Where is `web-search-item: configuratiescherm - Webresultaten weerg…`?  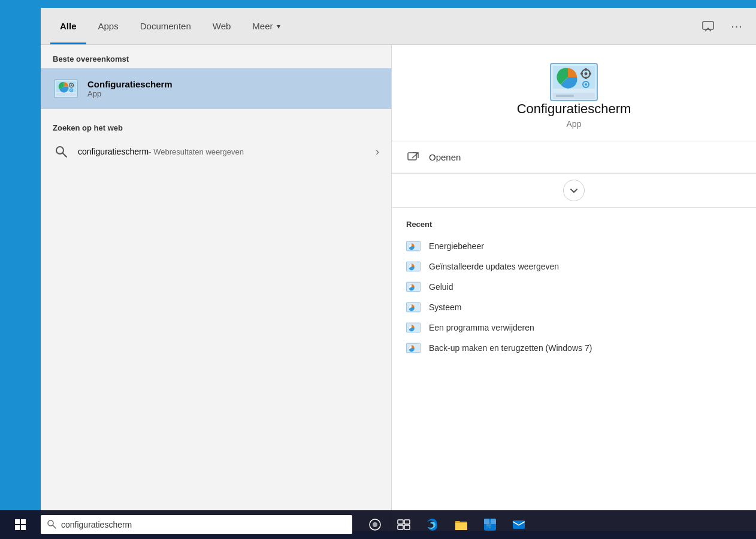 web-search-item: configuratiescherm - Webresultaten weerg… is located at coordinates (216, 152).